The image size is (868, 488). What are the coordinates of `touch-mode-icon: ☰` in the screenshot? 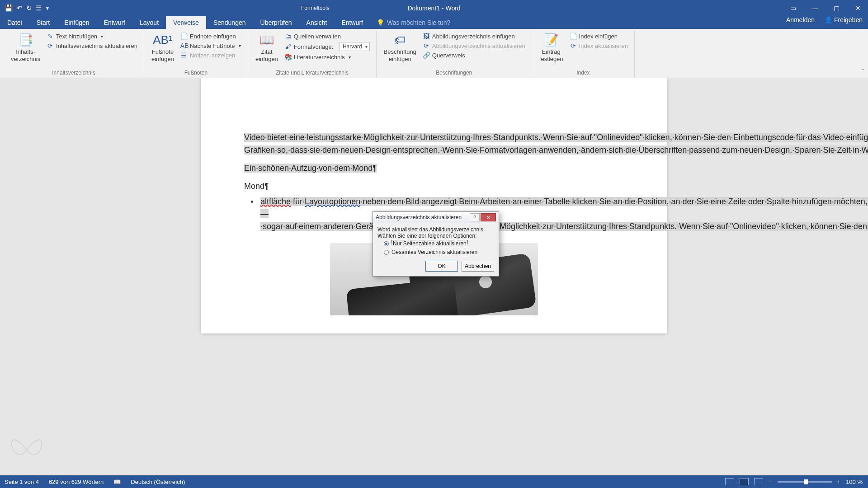 It's located at (39, 8).